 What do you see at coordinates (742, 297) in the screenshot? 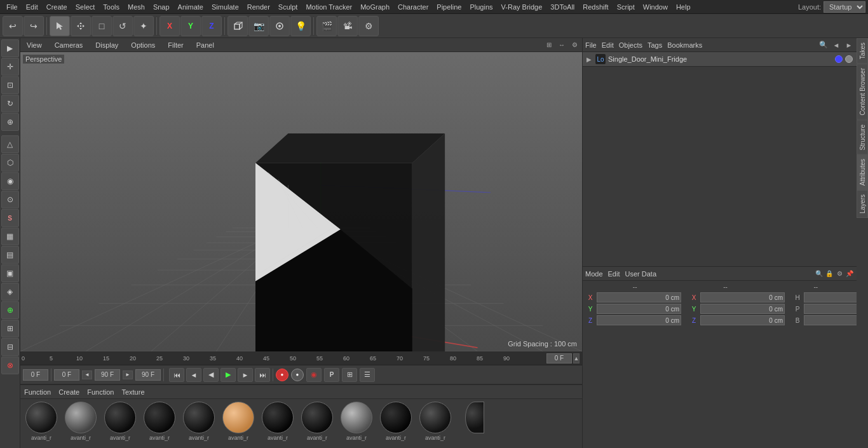
I see `size-x-input` at bounding box center [742, 297].